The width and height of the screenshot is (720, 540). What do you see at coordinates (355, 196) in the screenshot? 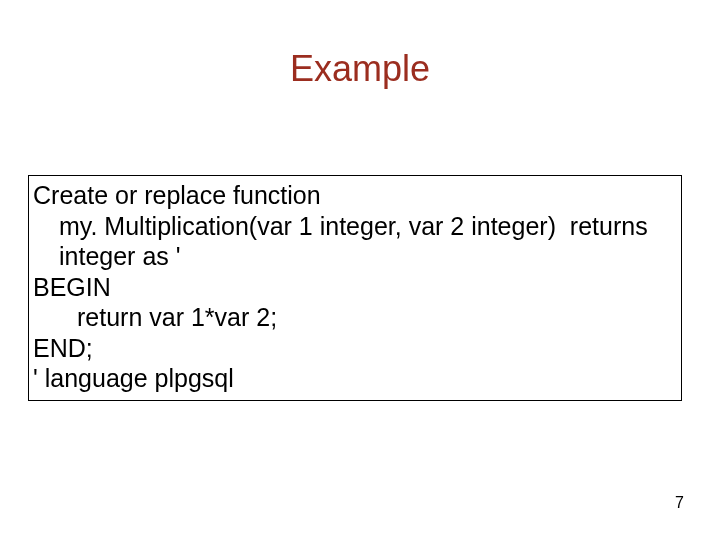
I see `code-line: Create or replace function` at bounding box center [355, 196].